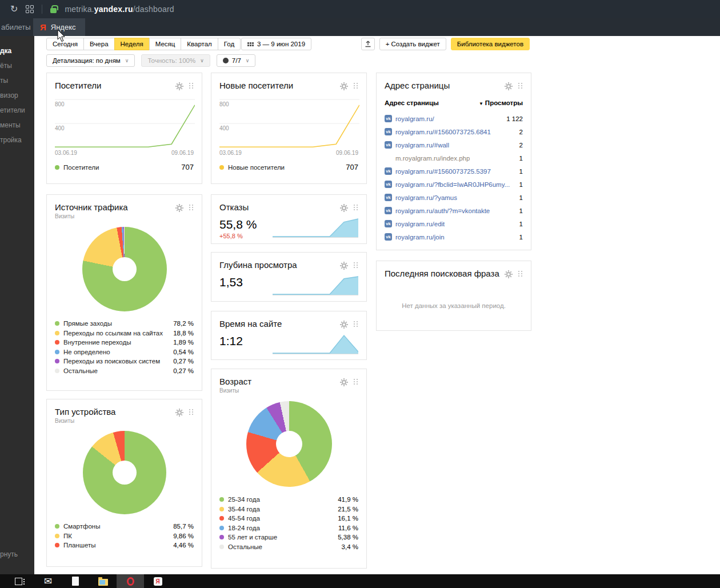 The width and height of the screenshot is (720, 588). What do you see at coordinates (17, 110) in the screenshot?
I see `sidebar-item: етители` at bounding box center [17, 110].